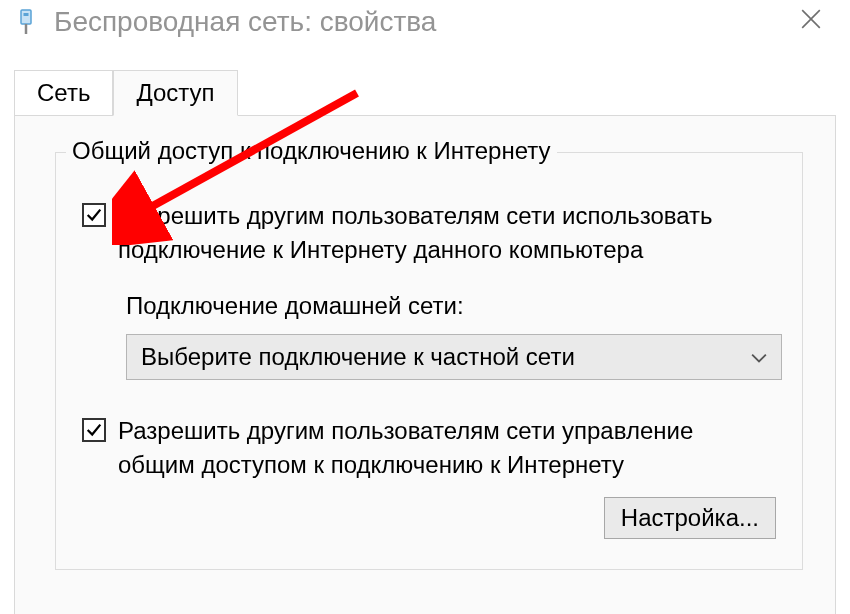 The image size is (850, 614). What do you see at coordinates (175, 93) in the screenshot?
I see `tab-sharing: Доступ` at bounding box center [175, 93].